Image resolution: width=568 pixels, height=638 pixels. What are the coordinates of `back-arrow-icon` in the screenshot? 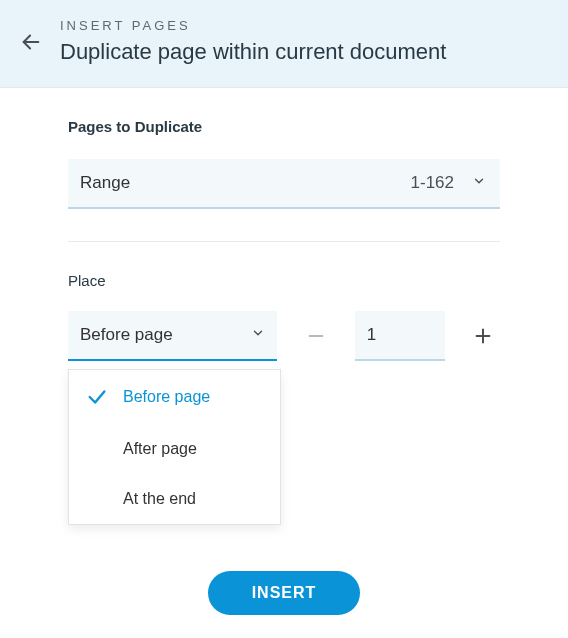 It's located at (31, 42).